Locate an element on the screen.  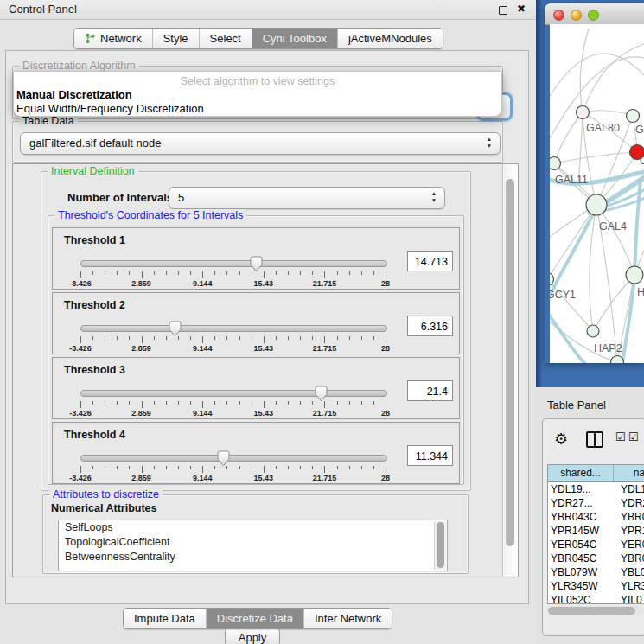
threshold-panel-threshold-2: Threshold 2-3.4262.8599.14415.4321.71528… is located at coordinates (256, 323).